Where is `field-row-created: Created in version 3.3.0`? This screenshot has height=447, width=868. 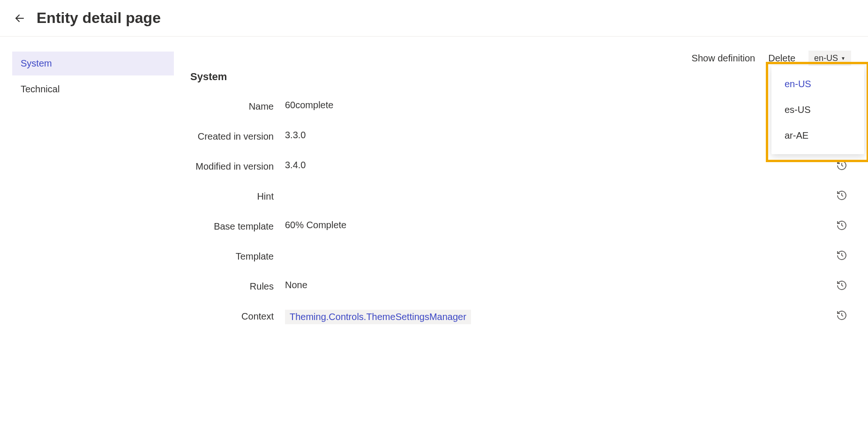
field-row-created: Created in version 3.3.0 is located at coordinates (521, 136).